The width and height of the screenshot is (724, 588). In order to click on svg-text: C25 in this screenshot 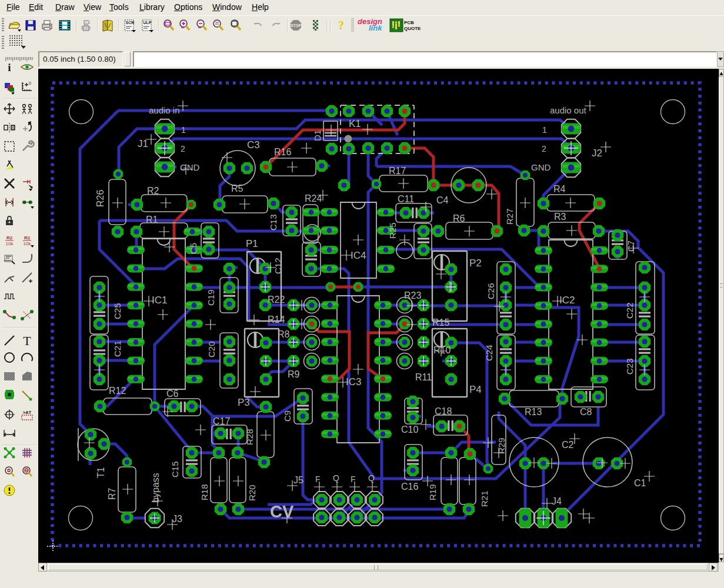, I will do `click(118, 311)`.